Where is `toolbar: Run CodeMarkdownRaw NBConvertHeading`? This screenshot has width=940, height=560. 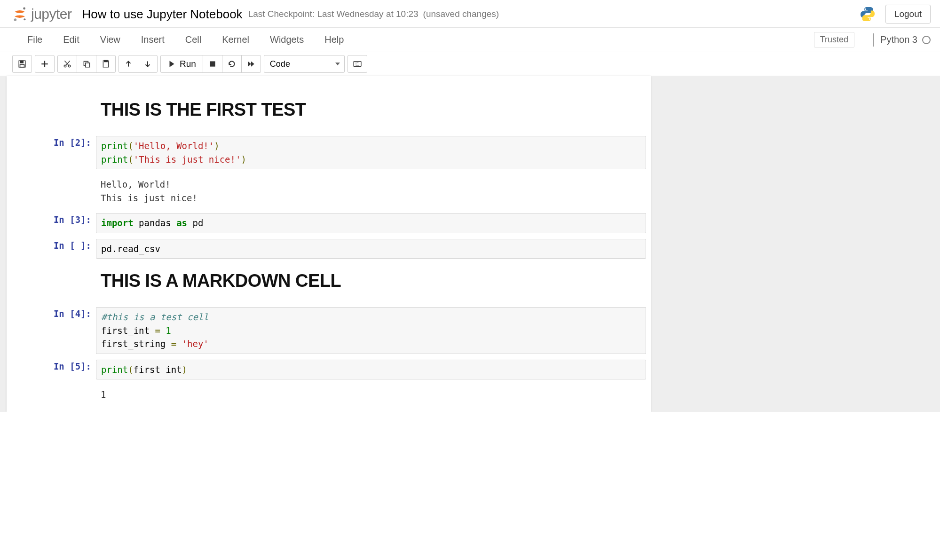 toolbar: Run CodeMarkdownRaw NBConvertHeading is located at coordinates (470, 64).